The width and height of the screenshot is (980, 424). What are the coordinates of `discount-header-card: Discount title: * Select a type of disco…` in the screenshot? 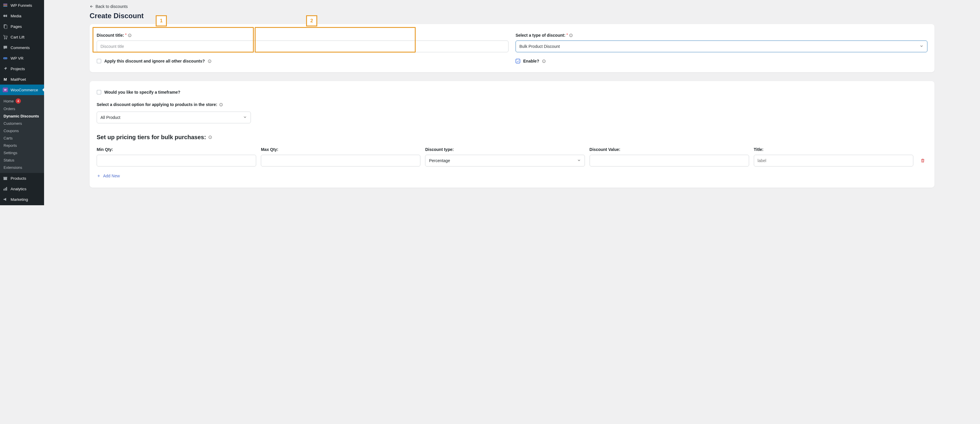 It's located at (512, 48).